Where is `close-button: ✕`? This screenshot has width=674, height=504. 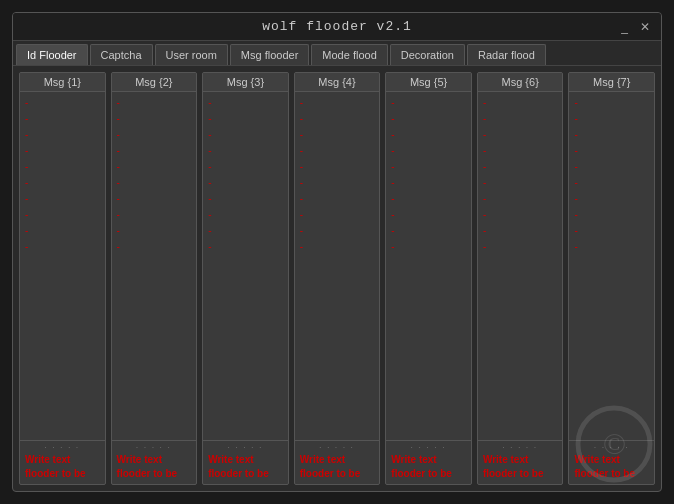
close-button: ✕ is located at coordinates (645, 27).